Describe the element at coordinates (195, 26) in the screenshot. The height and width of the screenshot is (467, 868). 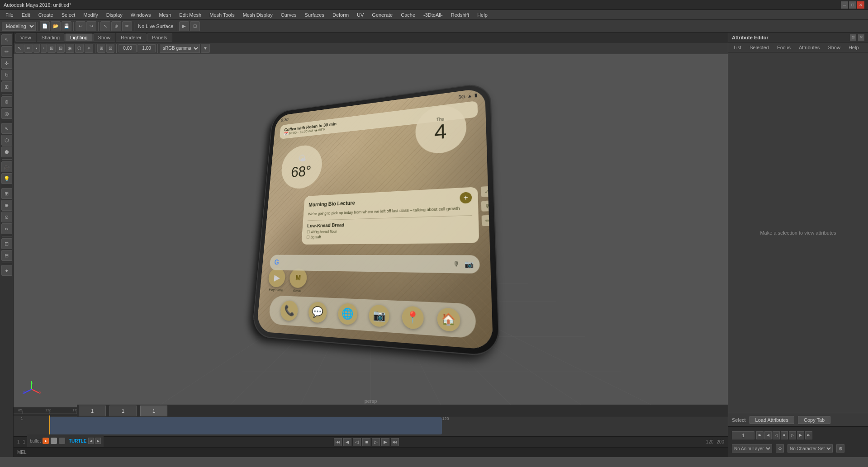
I see `ipr-btn: ⊡` at that location.